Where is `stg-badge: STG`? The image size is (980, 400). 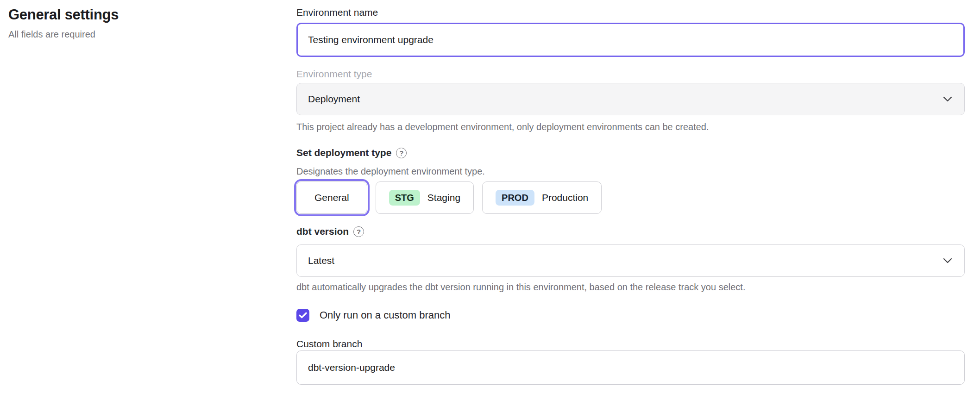
stg-badge: STG is located at coordinates (405, 198).